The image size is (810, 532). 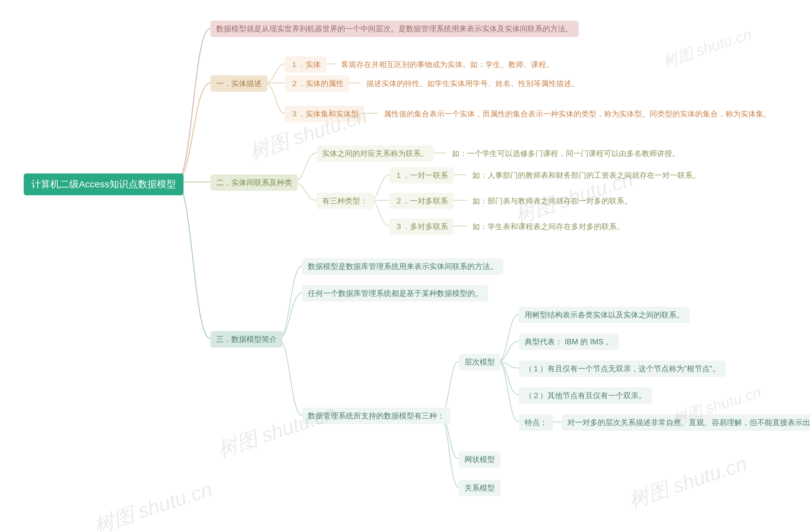 I want to click on b3-m2: 网状模型, so click(x=480, y=460).